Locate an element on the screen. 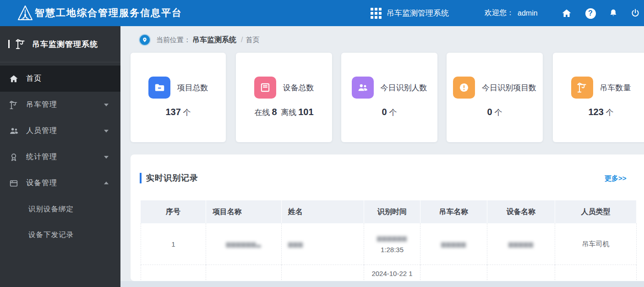 This screenshot has width=644, height=287. masked-project-name: ▆▆▆▆▆▆▃ is located at coordinates (244, 244).